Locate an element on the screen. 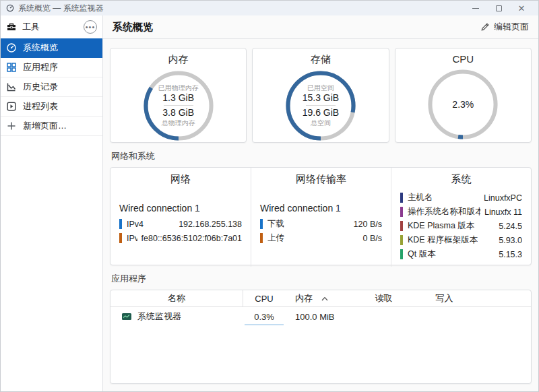  hostname-marker is located at coordinates (402, 198).